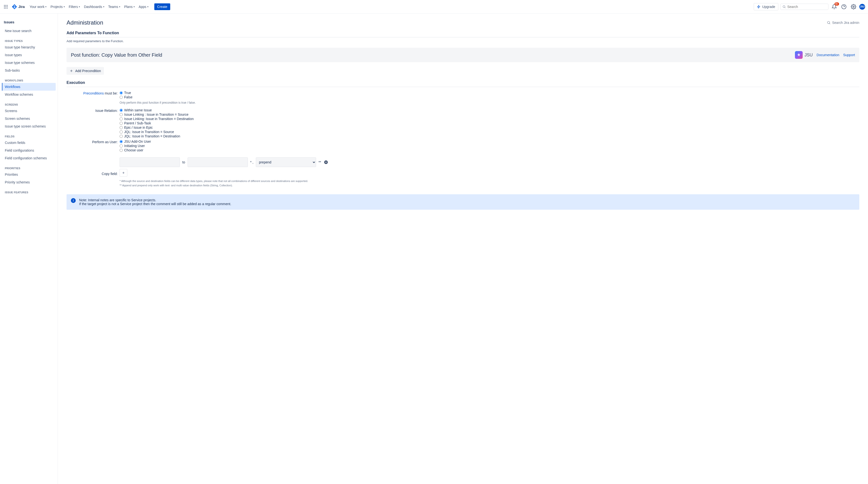 This screenshot has height=484, width=868. What do you see at coordinates (88, 71) in the screenshot?
I see `add-precondition-label: Add Precondition` at bounding box center [88, 71].